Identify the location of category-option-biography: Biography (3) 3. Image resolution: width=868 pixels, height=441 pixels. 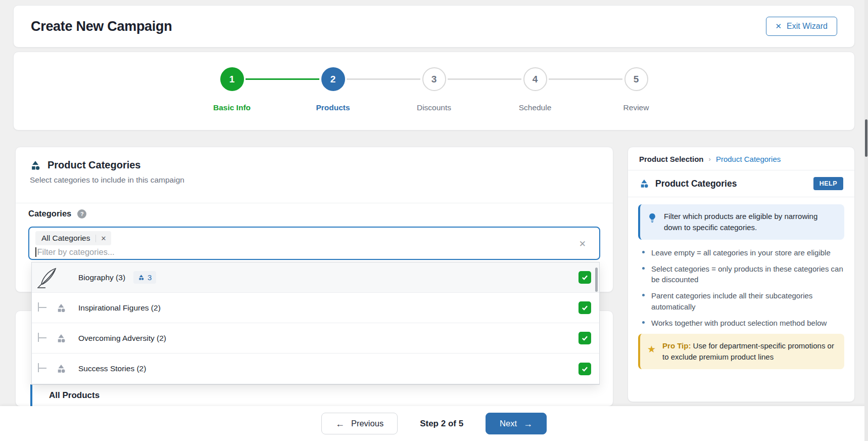
(315, 278).